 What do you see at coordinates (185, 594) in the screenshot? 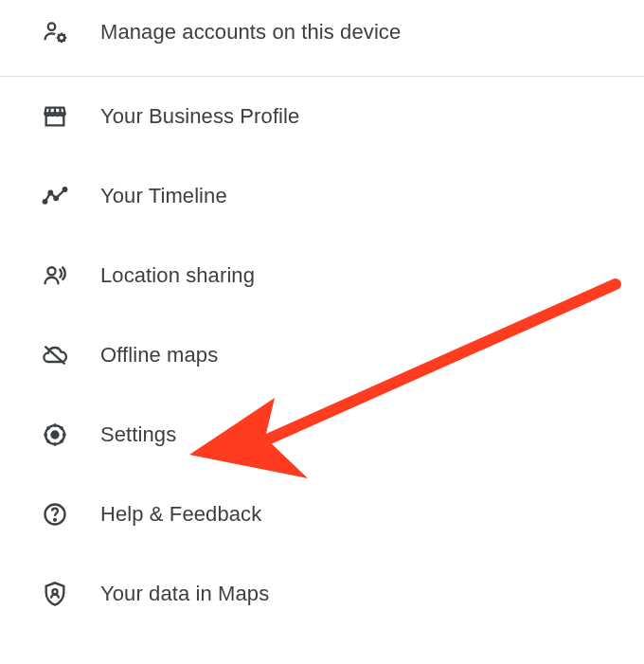
I see `menu-label: Your data in Maps` at bounding box center [185, 594].